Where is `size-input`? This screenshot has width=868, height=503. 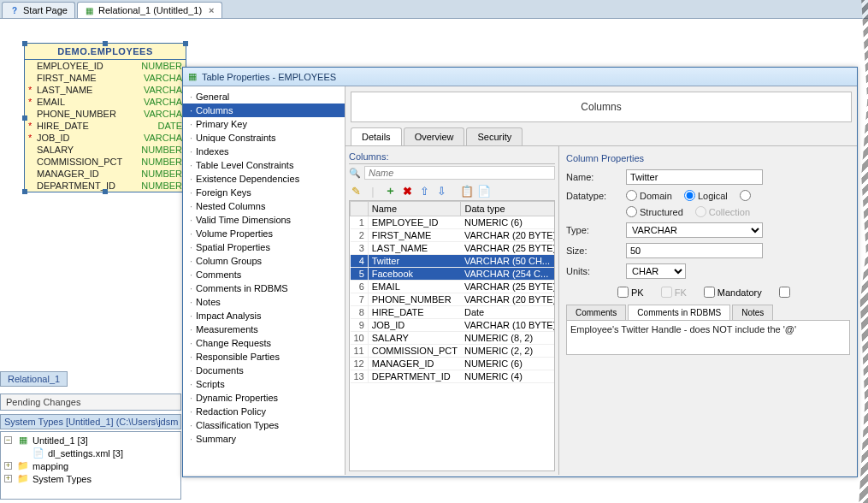 size-input is located at coordinates (694, 251).